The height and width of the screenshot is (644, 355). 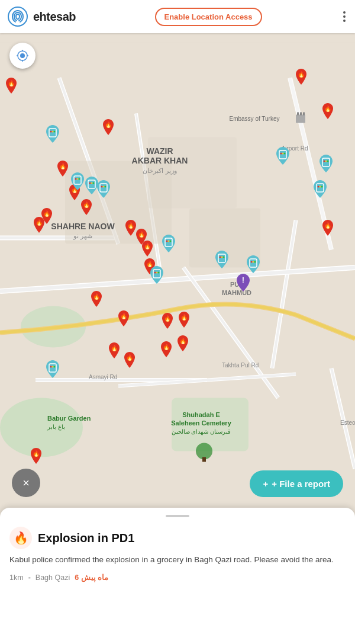 What do you see at coordinates (22, 56) in the screenshot?
I see `my-location-button` at bounding box center [22, 56].